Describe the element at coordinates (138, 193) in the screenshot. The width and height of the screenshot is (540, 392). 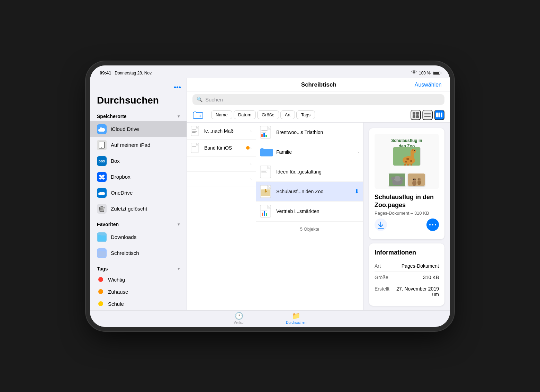
I see `sidebar-item-onedrive: OneDrive` at that location.